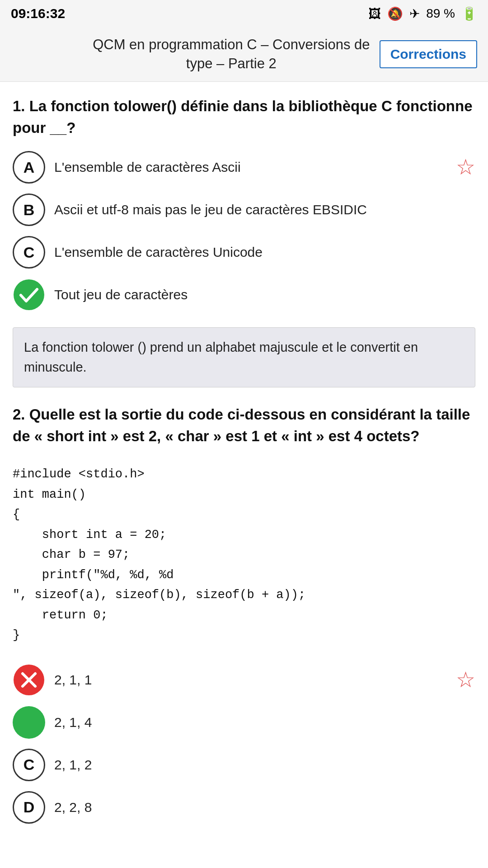 This screenshot has height=868, width=488. I want to click on option-c-circle: C, so click(29, 252).